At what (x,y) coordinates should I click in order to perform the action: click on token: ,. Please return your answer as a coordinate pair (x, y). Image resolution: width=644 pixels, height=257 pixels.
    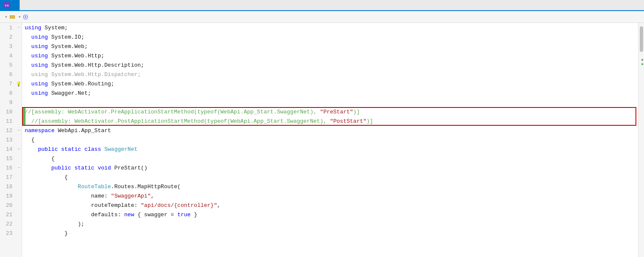
    Looking at the image, I should click on (219, 206).